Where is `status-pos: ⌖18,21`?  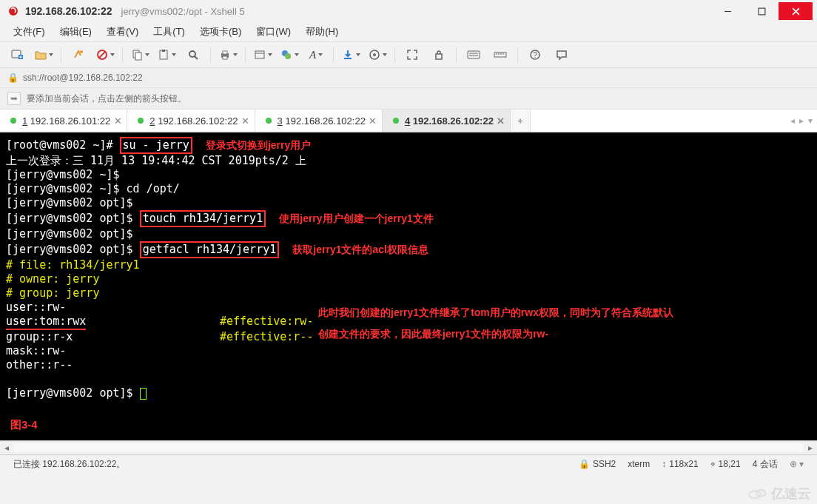
status-pos: ⌖18,21 is located at coordinates (725, 464).